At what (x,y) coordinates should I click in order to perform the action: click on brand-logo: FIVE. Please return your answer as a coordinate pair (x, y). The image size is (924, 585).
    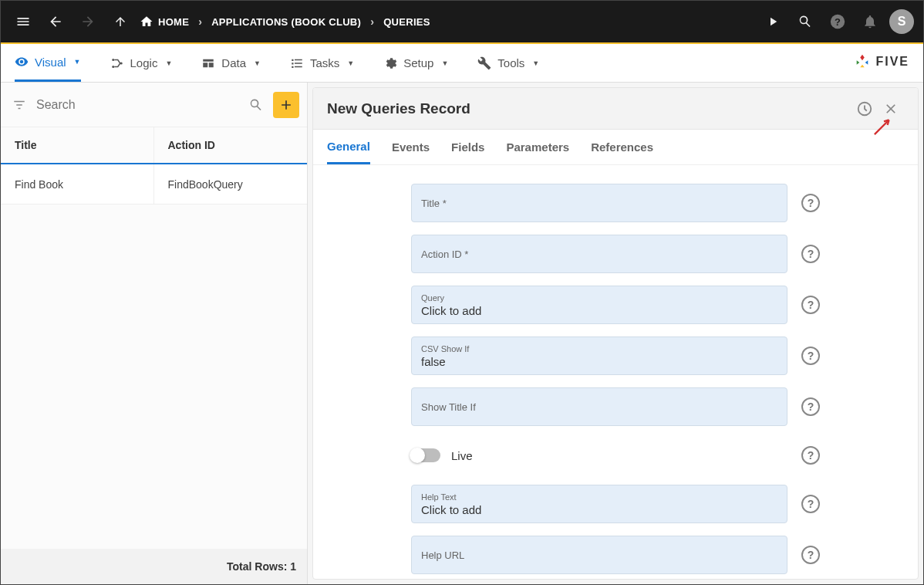
    Looking at the image, I should click on (882, 62).